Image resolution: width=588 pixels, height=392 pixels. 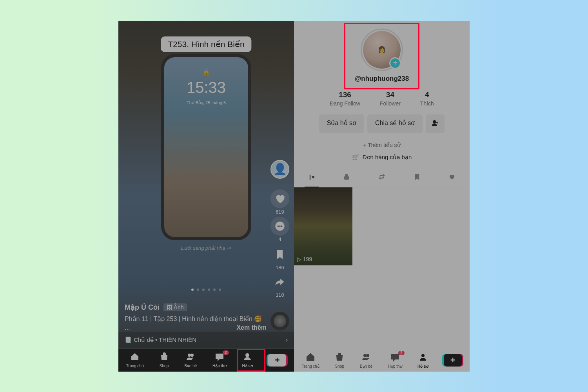 What do you see at coordinates (382, 227) in the screenshot?
I see `posts-grid: ▷ 199` at bounding box center [382, 227].